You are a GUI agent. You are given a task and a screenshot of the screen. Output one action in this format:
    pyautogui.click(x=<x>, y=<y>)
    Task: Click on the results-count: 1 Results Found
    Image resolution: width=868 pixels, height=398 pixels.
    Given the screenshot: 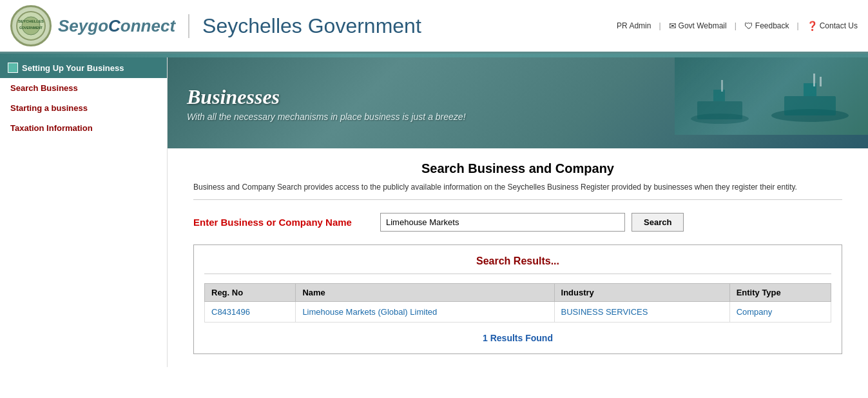 What is the action you would take?
    pyautogui.click(x=518, y=338)
    